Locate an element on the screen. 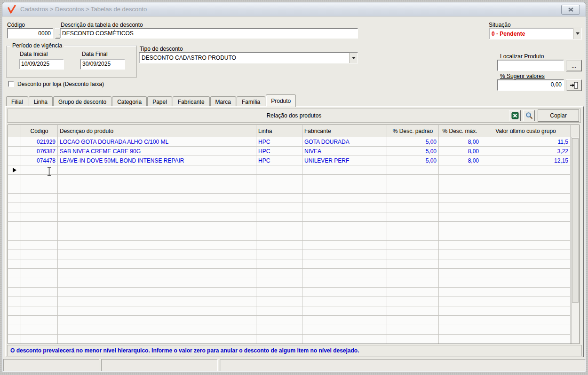 The image size is (588, 375). tab-fabricante: Fabricante is located at coordinates (191, 102).